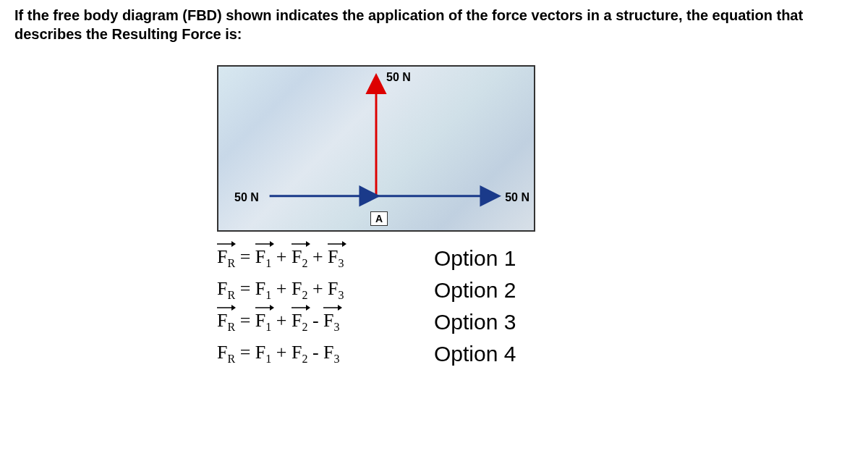 The image size is (868, 459). Describe the element at coordinates (535, 322) in the screenshot. I see `option-3: FR = F1 + F2 - F3 Option 3` at that location.